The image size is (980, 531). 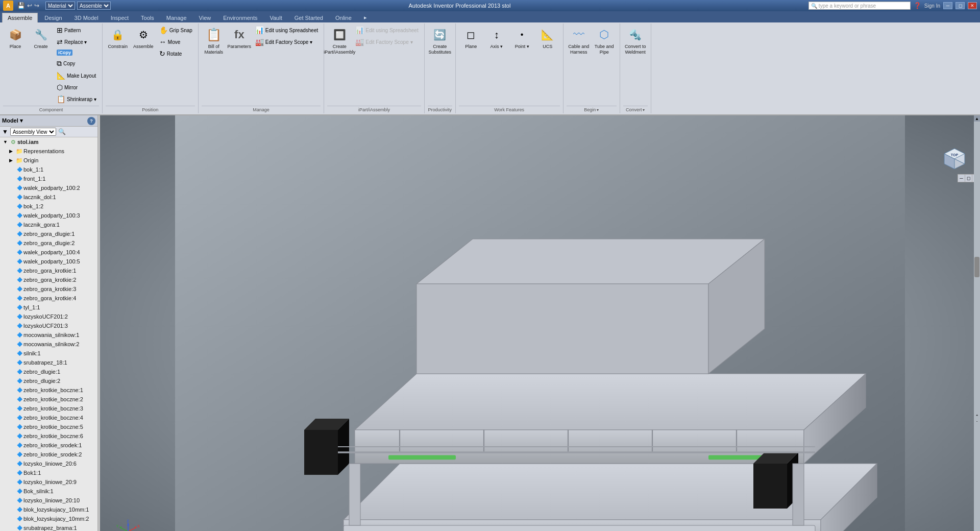 What do you see at coordinates (49, 160) in the screenshot?
I see `tree-item-origin: ▶📁Origin` at bounding box center [49, 160].